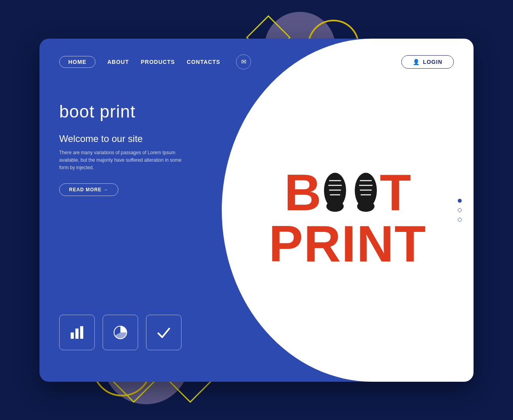 The image size is (513, 420). What do you see at coordinates (164, 332) in the screenshot?
I see `feature-box-checkmark` at bounding box center [164, 332].